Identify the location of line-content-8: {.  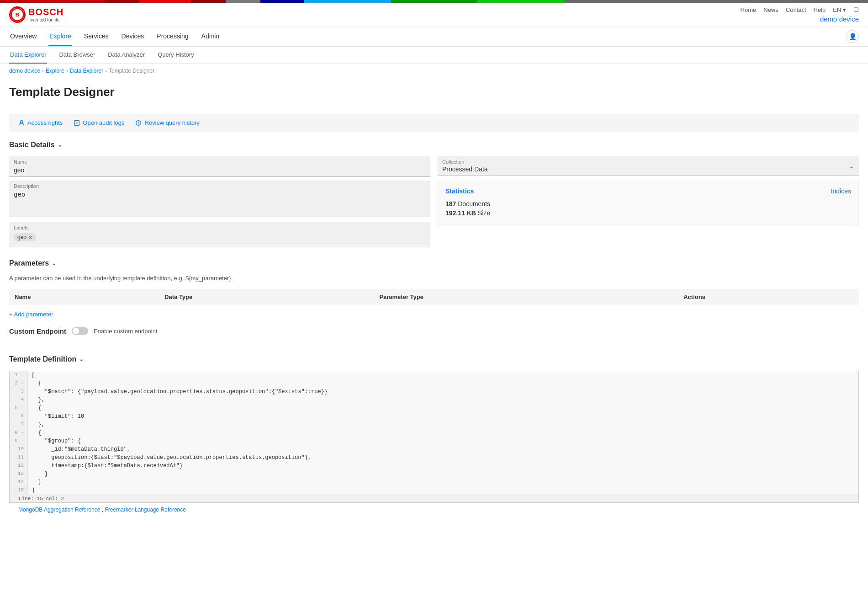
(37, 433).